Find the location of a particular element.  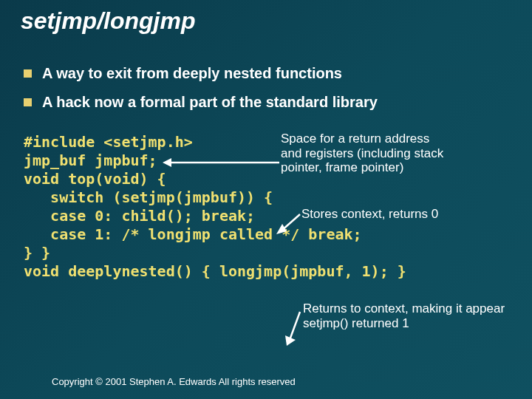

bullet-item: A way to exit from deeply nested functio… is located at coordinates (270, 74).